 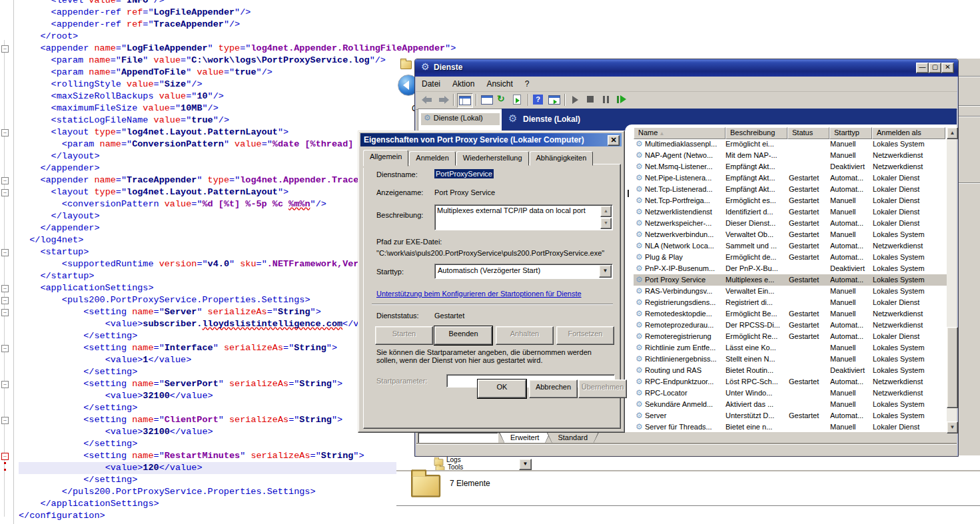 What do you see at coordinates (454, 459) in the screenshot?
I see `explorer-item: Logs` at bounding box center [454, 459].